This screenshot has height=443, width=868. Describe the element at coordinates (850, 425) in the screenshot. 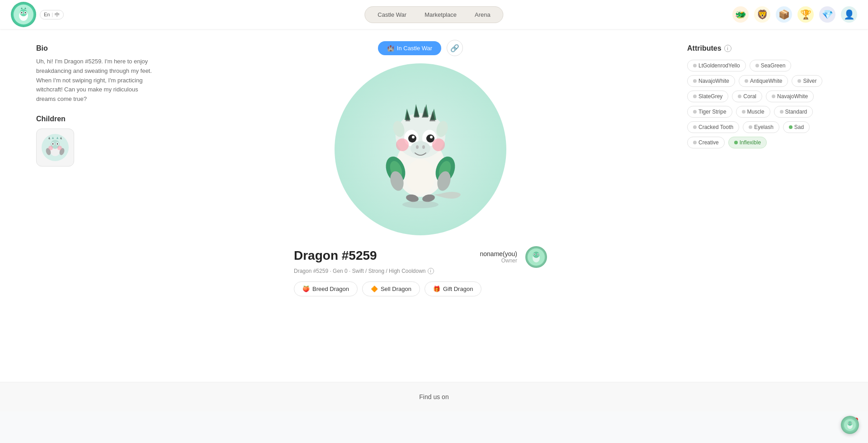

I see `floating-action-button` at that location.